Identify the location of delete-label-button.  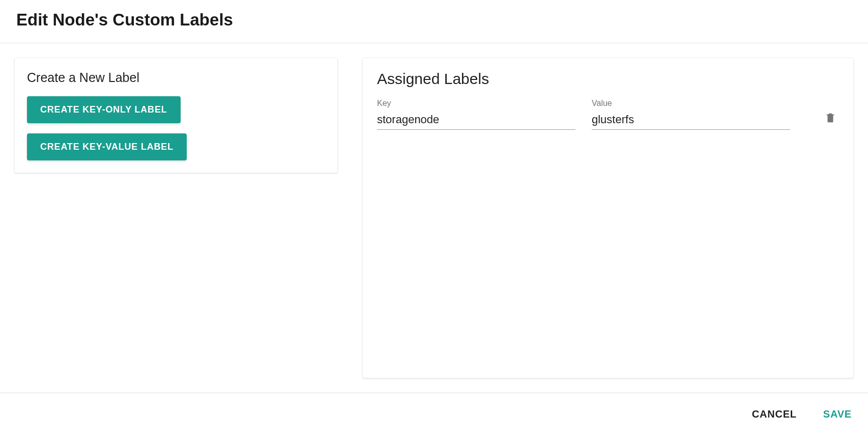
(830, 118).